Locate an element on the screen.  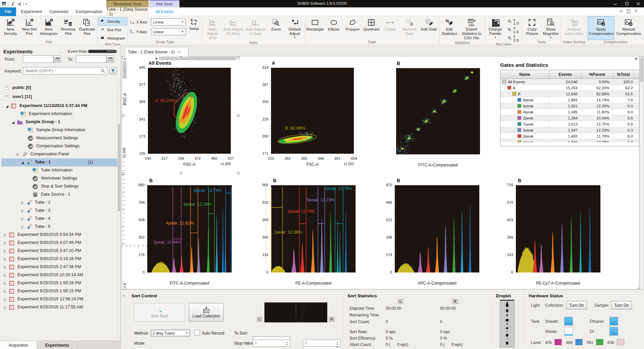
linear-button: Linear is located at coordinates (390, 28).